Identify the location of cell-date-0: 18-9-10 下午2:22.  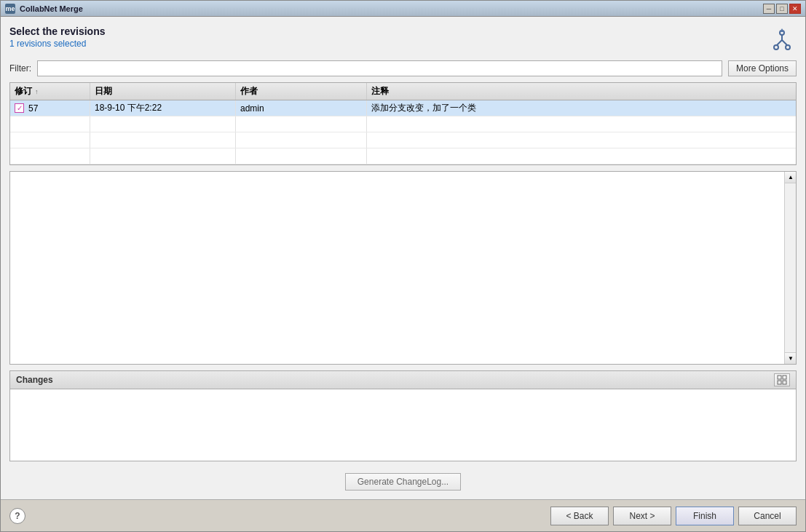
(163, 108).